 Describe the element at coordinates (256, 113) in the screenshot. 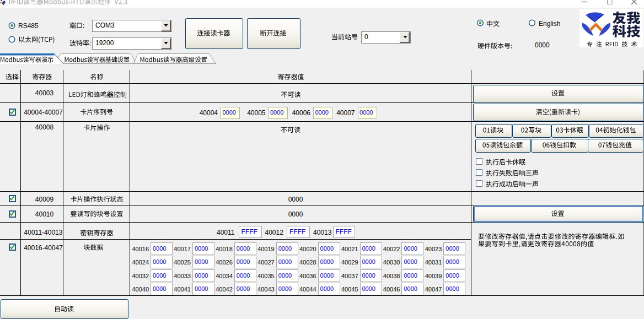

I see `svg-text: 40005` at that location.